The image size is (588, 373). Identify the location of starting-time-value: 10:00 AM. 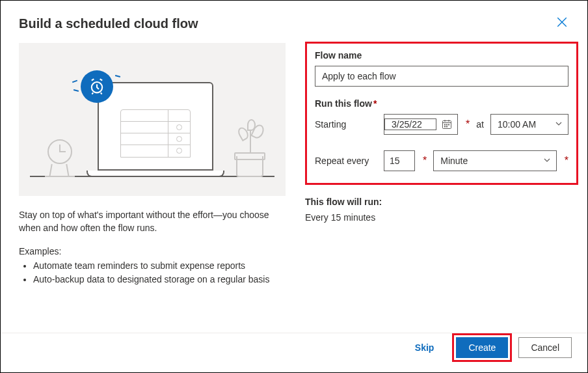
(516, 124).